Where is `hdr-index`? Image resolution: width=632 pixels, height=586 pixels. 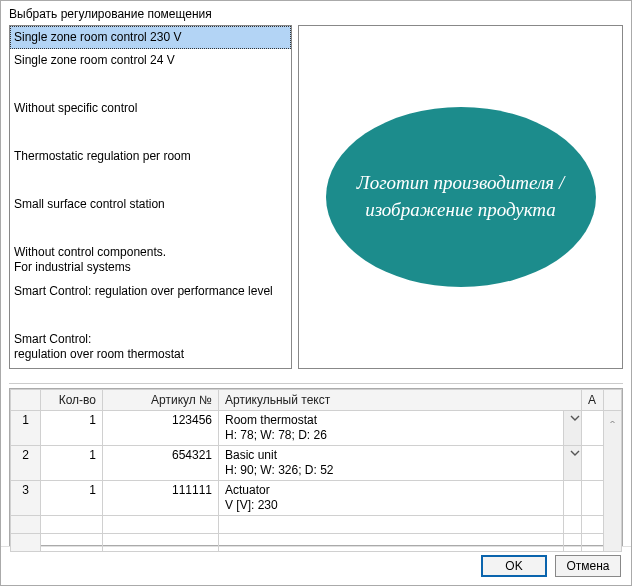
hdr-index is located at coordinates (26, 400).